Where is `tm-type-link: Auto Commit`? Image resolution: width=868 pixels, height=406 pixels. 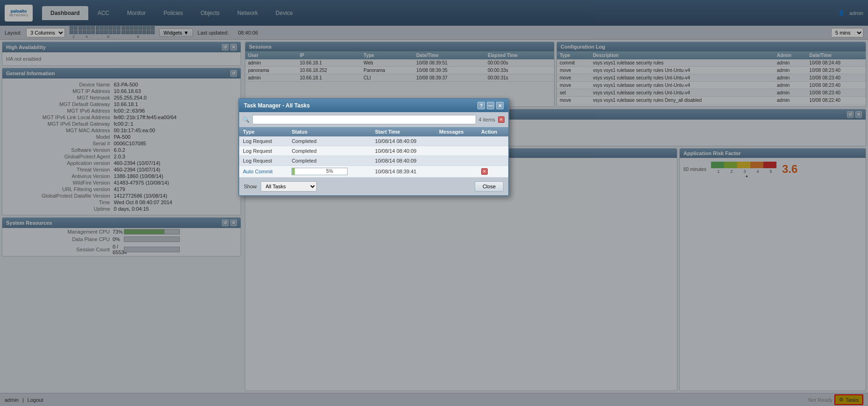
tm-type-link: Auto Commit is located at coordinates (258, 171).